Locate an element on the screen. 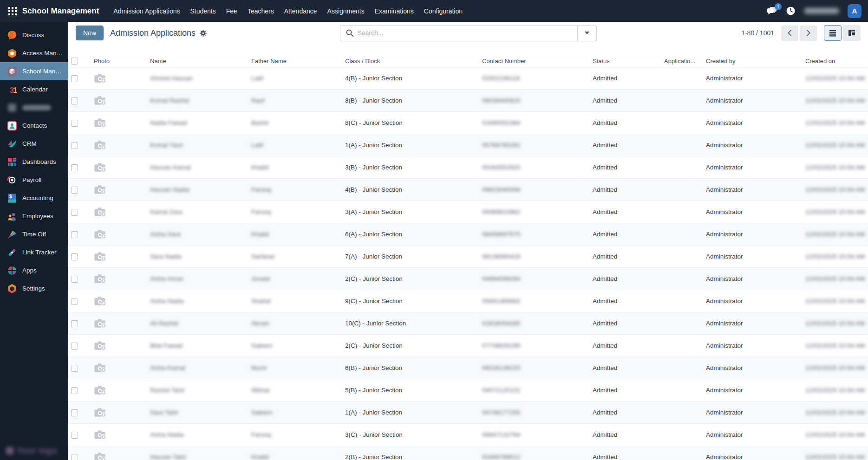  table-row: Aisha Sara Khalid 6(A) - Junior Section … is located at coordinates (468, 234).